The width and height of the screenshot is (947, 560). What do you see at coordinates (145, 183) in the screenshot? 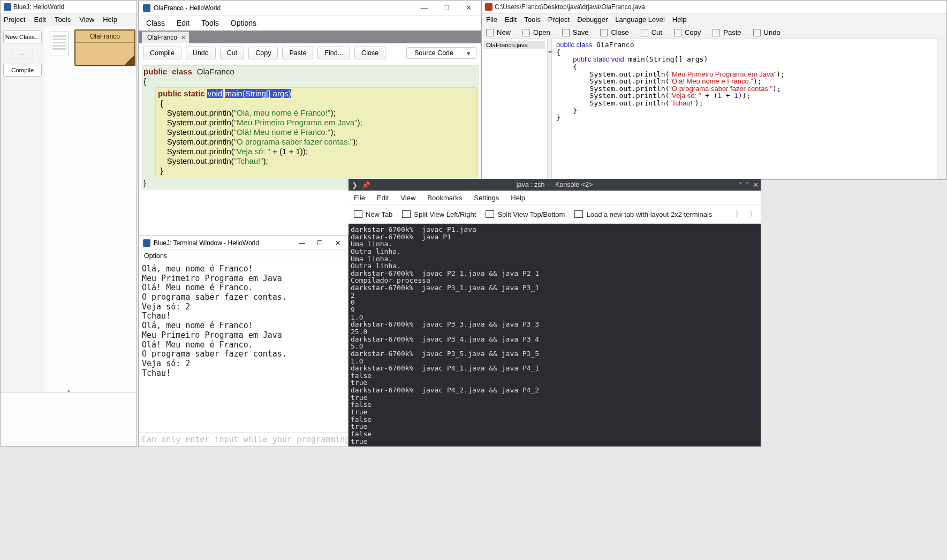
I see `brace: }` at bounding box center [145, 183].